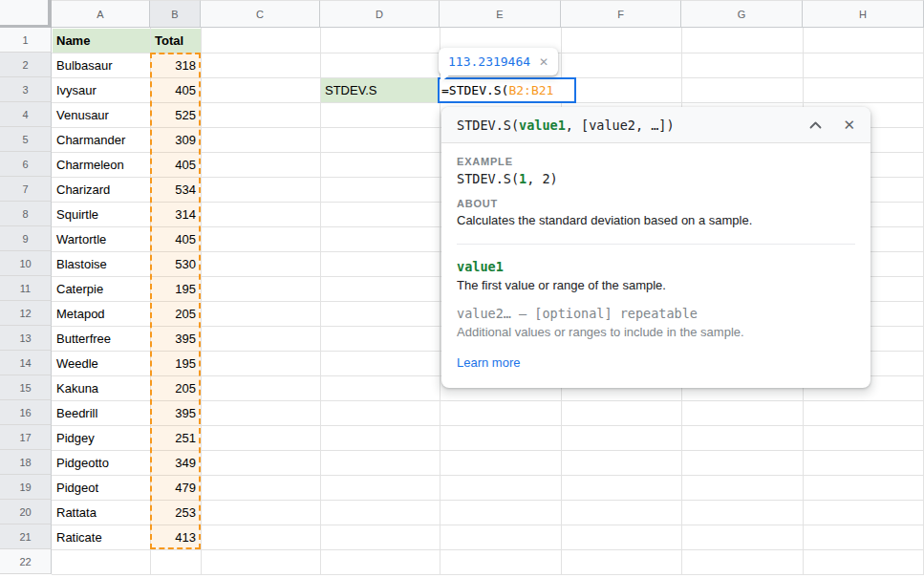 Image resolution: width=924 pixels, height=578 pixels. I want to click on cell-A12: Metapod, so click(101, 313).